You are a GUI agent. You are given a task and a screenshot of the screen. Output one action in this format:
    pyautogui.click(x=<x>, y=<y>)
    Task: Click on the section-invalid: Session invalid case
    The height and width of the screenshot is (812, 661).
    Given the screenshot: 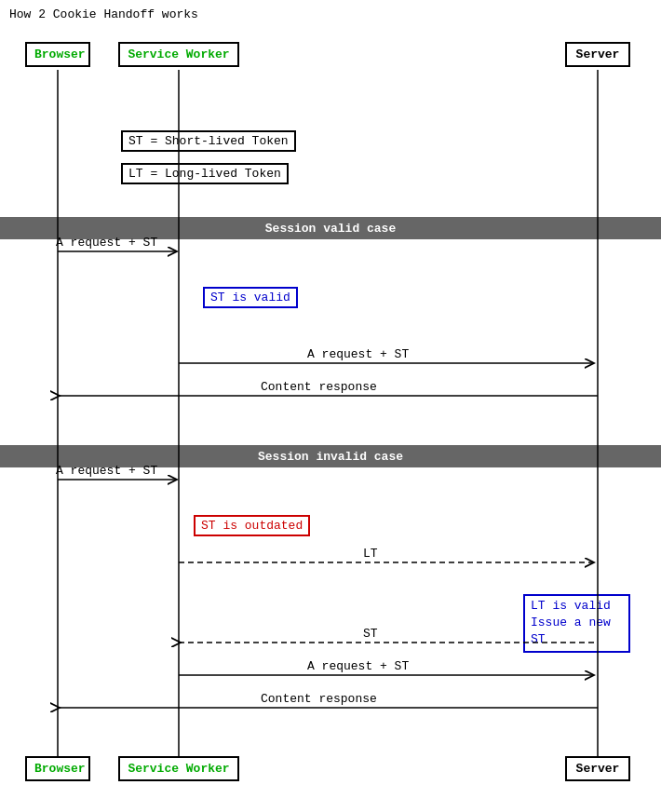 What is the action you would take?
    pyautogui.click(x=330, y=456)
    